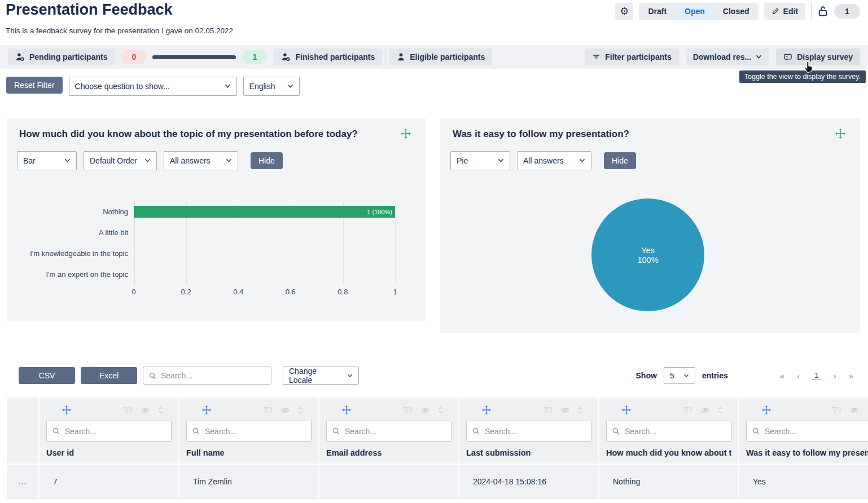  What do you see at coordinates (389, 453) in the screenshot?
I see `column-title: Email address` at bounding box center [389, 453].